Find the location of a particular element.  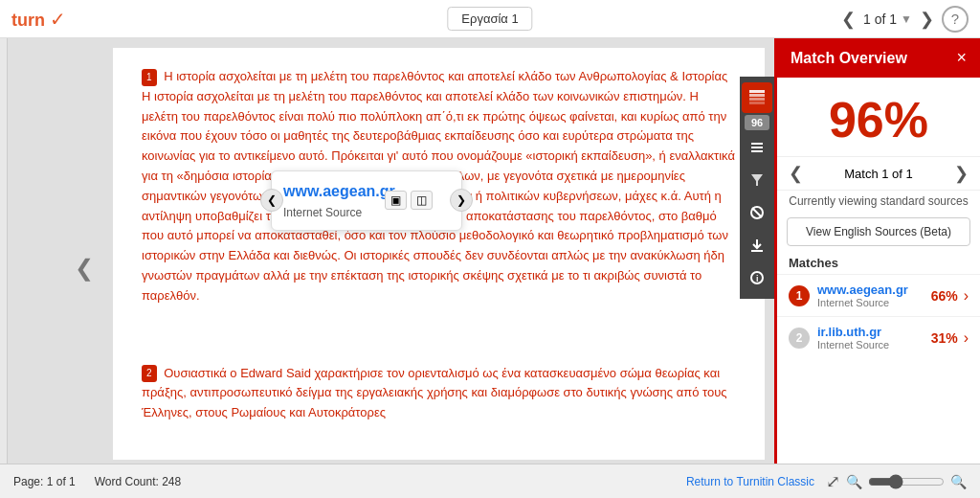

match-number-1: 1 is located at coordinates (799, 296).